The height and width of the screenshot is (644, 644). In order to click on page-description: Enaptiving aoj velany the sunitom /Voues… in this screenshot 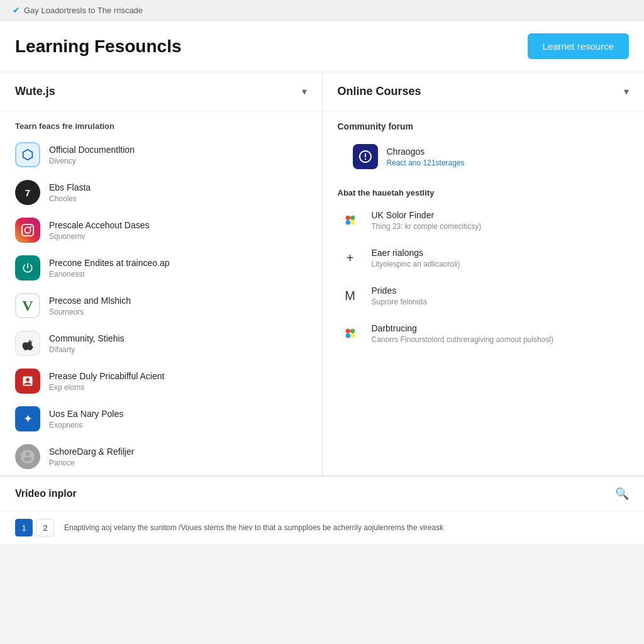, I will do `click(254, 528)`.